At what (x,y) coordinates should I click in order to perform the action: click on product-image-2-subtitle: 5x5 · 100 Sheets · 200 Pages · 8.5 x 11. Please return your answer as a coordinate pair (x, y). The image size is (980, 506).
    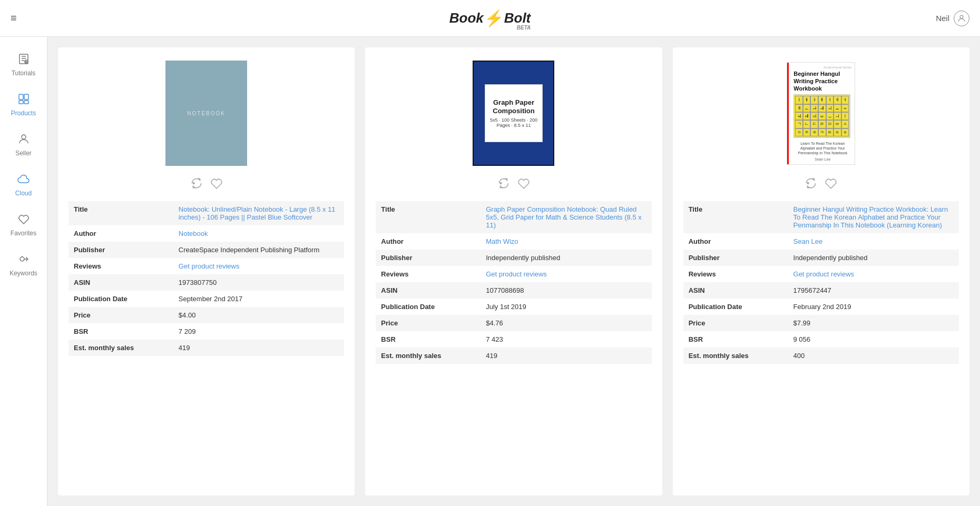
    Looking at the image, I should click on (514, 123).